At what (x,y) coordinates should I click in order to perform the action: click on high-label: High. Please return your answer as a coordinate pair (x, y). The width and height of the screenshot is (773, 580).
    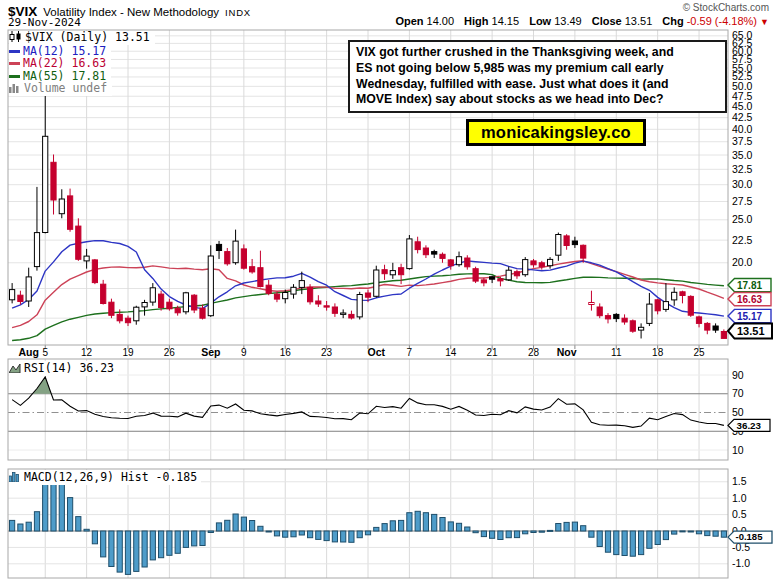
    Looking at the image, I should click on (476, 21).